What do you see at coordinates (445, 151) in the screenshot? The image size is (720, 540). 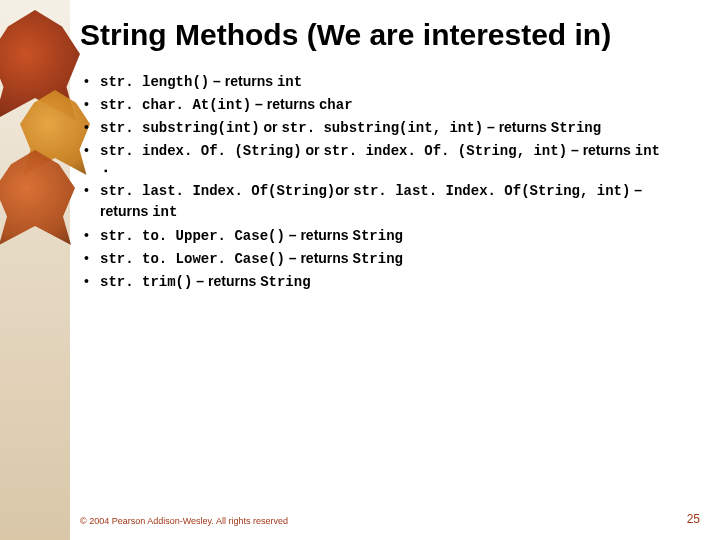 I see `method-code-alt: str. index. Of. (String, int)` at bounding box center [445, 151].